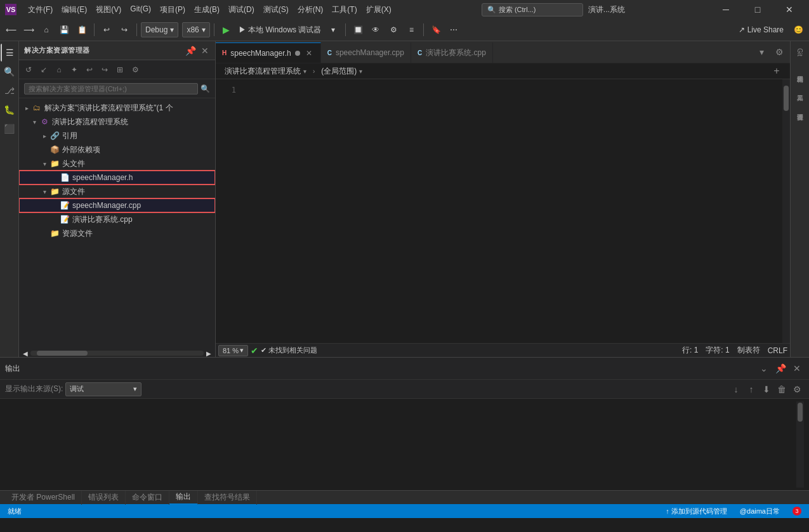 The height and width of the screenshot is (532, 809). What do you see at coordinates (10, 110) in the screenshot?
I see `activity-debug: 🐛` at bounding box center [10, 110].